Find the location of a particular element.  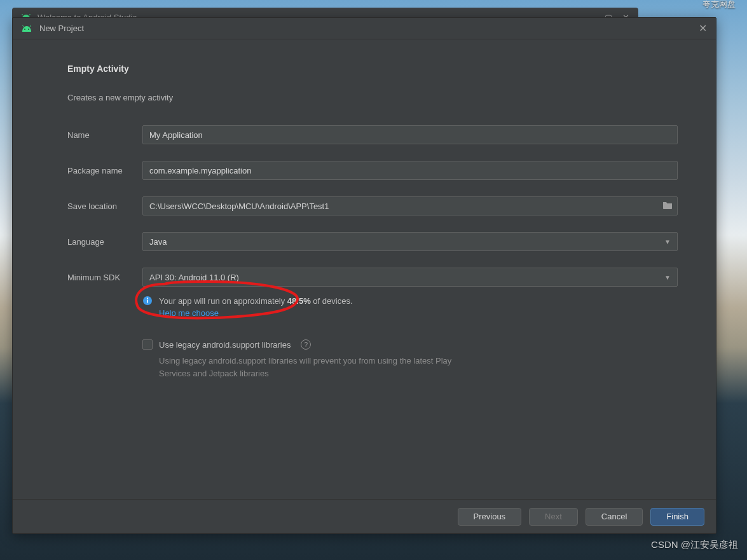

min-sdk-value: API 30: Android 11.0 (R) is located at coordinates (195, 277).